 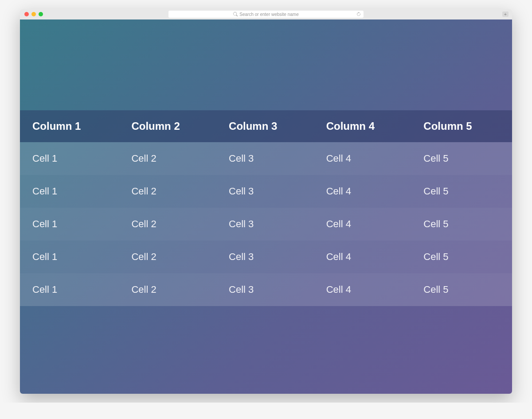 I want to click on address-bar: Search or enter website name, so click(x=266, y=14).